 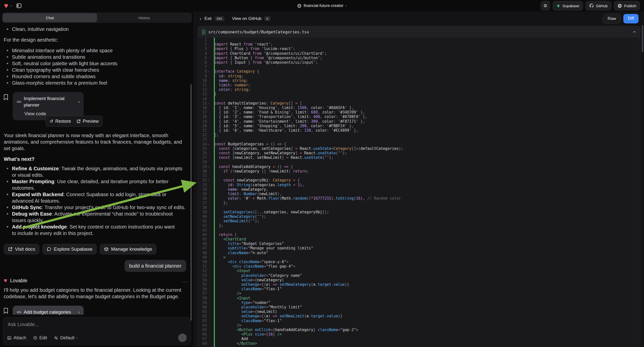 I want to click on code-line: 67 Add, so click(x=419, y=339).